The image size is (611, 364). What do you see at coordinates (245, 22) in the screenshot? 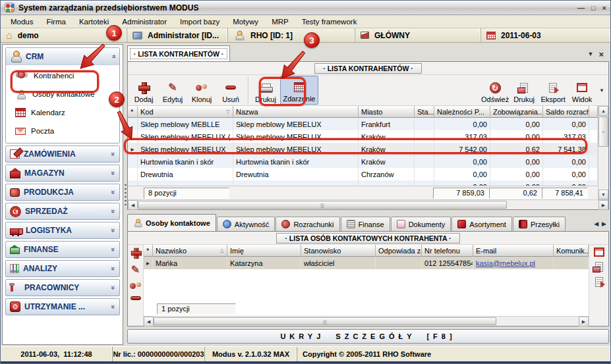
I see `menu-motywy: Motywy` at bounding box center [245, 22].